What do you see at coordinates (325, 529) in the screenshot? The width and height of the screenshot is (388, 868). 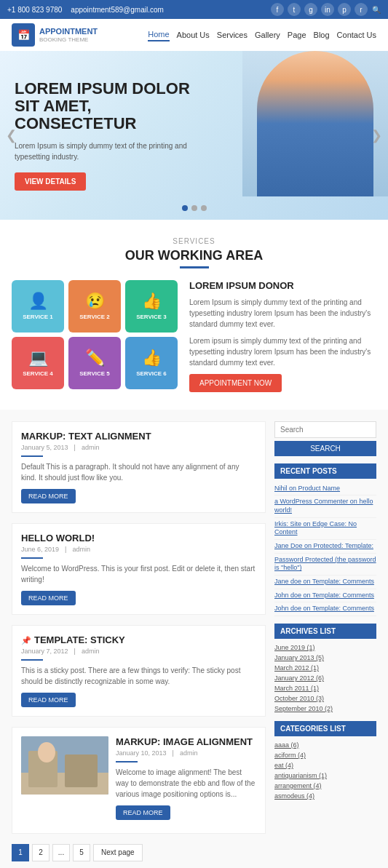 I see `sidebar-recent-post-3: Irkis: Site on Edge Case: No Content` at bounding box center [325, 529].